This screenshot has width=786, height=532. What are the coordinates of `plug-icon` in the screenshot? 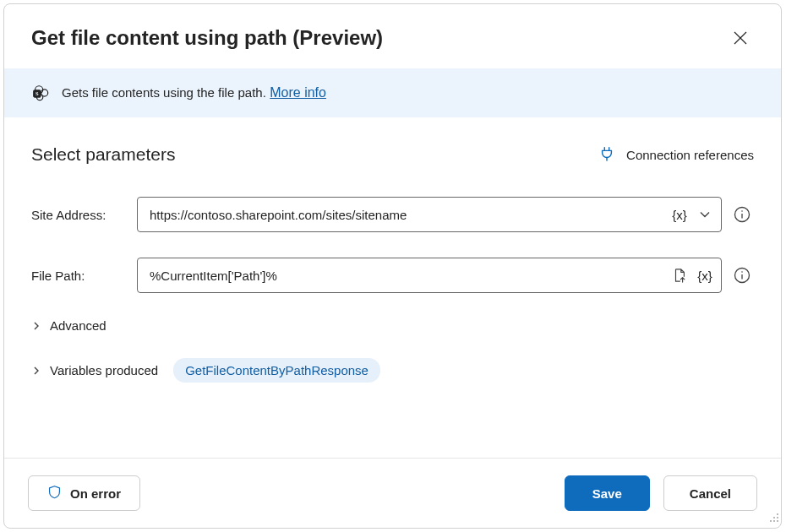 It's located at (607, 155).